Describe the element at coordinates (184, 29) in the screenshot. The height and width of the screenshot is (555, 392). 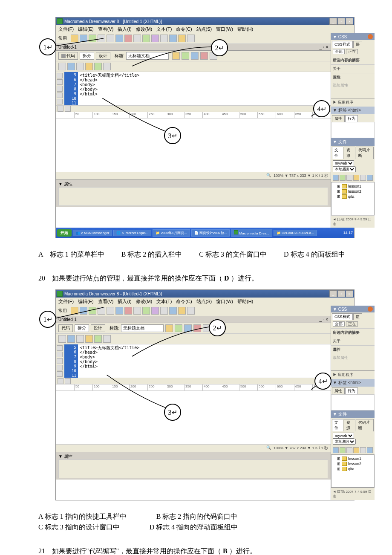
I see `menu-commands: 命令(C)` at that location.